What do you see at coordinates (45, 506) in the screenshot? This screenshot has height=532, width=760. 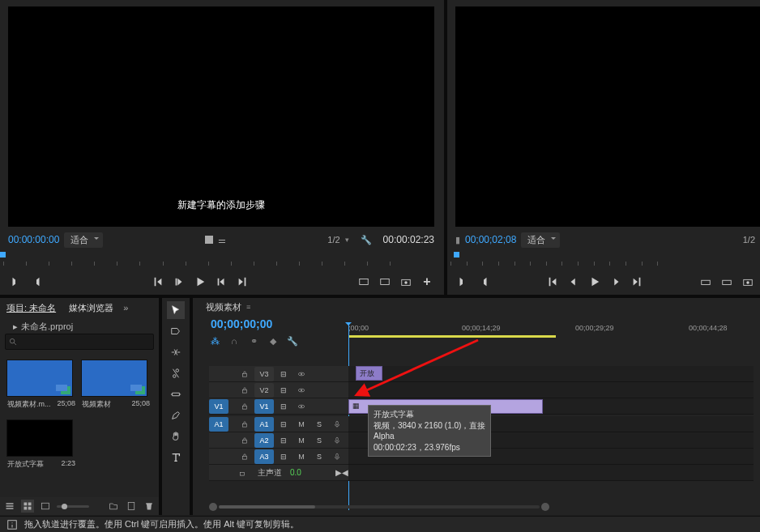 I see `freeform-view-icon` at bounding box center [45, 506].